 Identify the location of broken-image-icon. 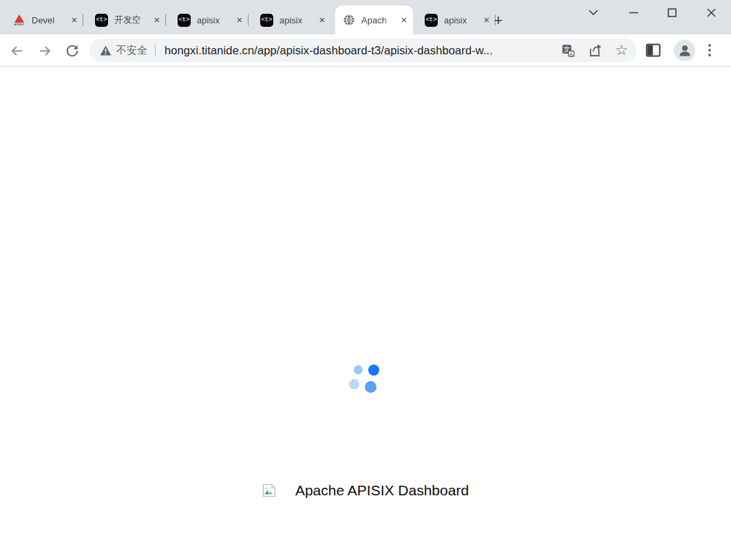
(269, 491).